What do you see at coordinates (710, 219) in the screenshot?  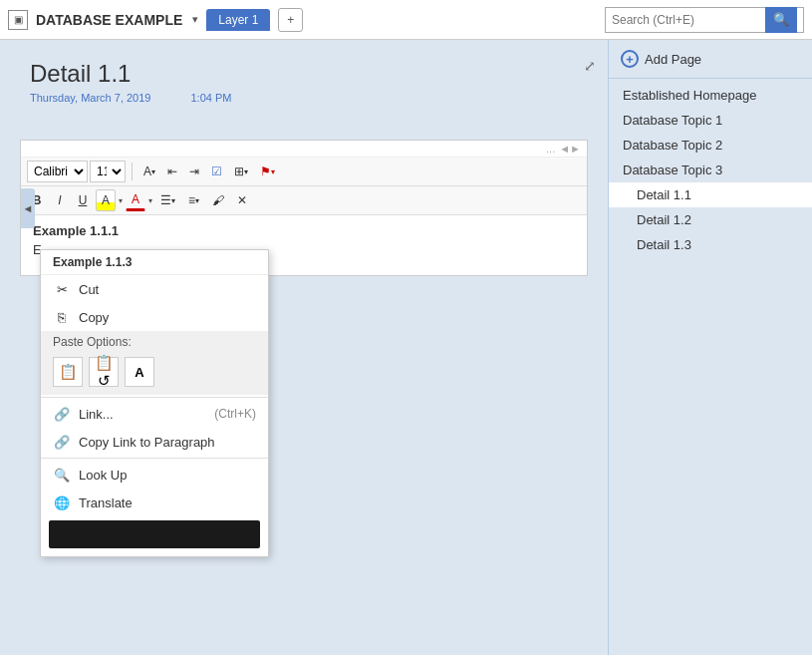 I see `sidebar-item-detail12: Detail 1.2` at bounding box center [710, 219].